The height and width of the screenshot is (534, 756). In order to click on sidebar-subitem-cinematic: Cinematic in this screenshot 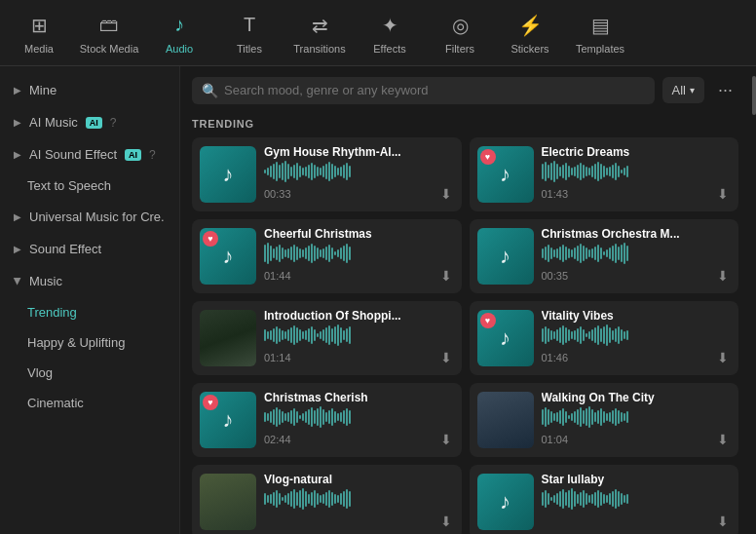, I will do `click(90, 403)`.